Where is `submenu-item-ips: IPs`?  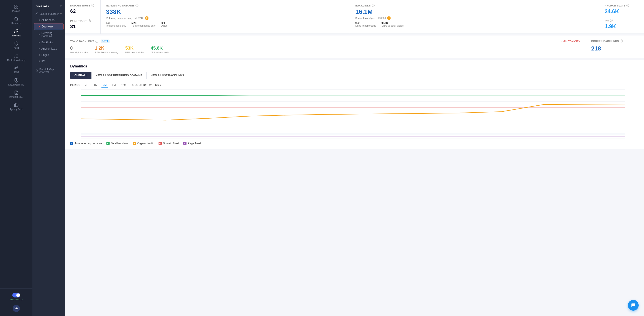 submenu-item-ips: IPs is located at coordinates (48, 61).